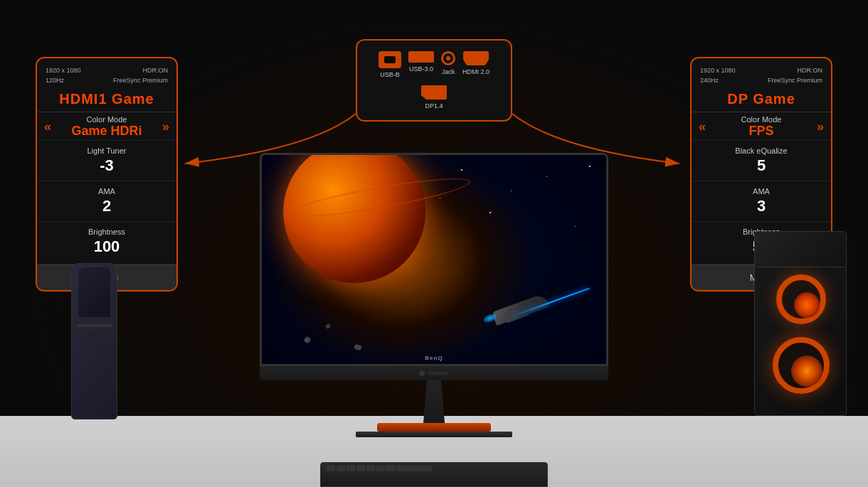  Describe the element at coordinates (800, 323) in the screenshot. I see `right-speaker` at that location.